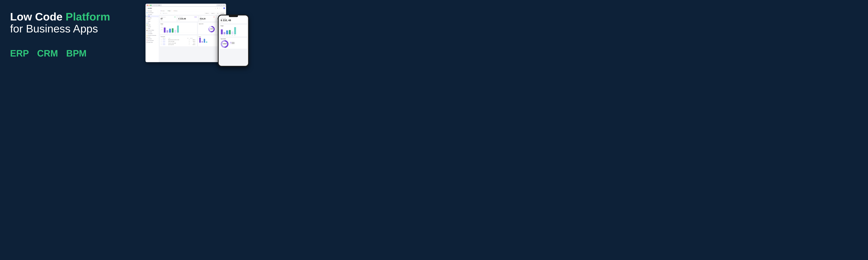 The image size is (868, 260). Describe the element at coordinates (157, 5) in the screenshot. I see `nav-fwd-button: ›` at that location.